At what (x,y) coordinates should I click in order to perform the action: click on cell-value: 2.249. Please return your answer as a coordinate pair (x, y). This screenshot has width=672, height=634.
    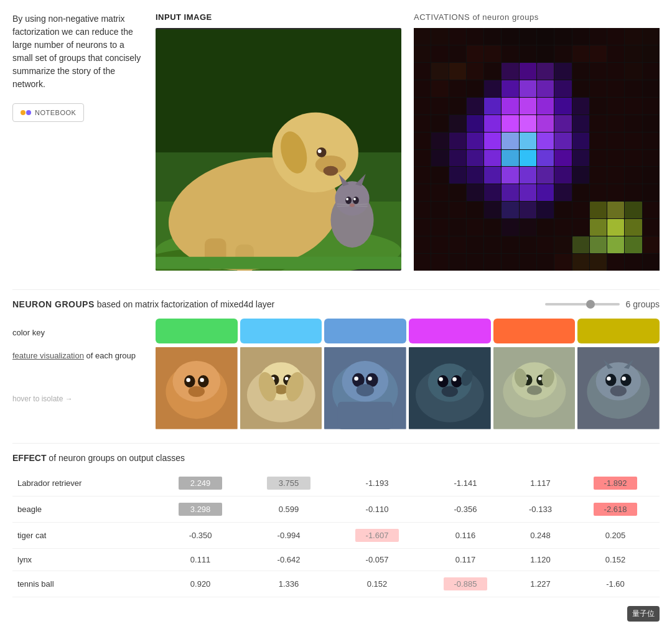
    Looking at the image, I should click on (200, 483).